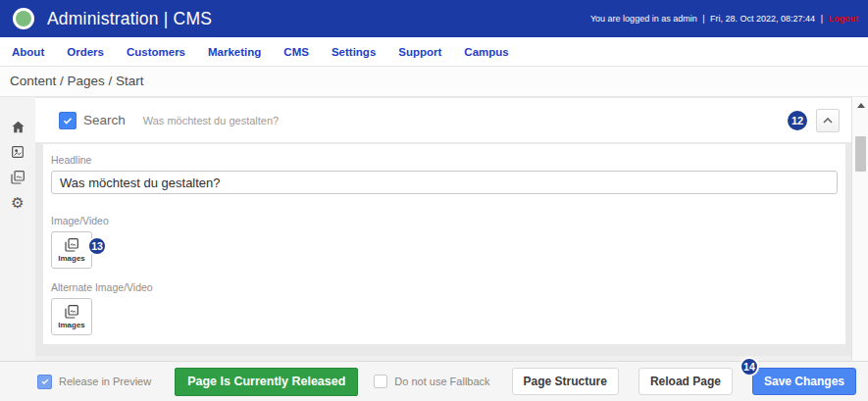 This screenshot has height=401, width=868. I want to click on image-video-label: Image/Video, so click(444, 221).